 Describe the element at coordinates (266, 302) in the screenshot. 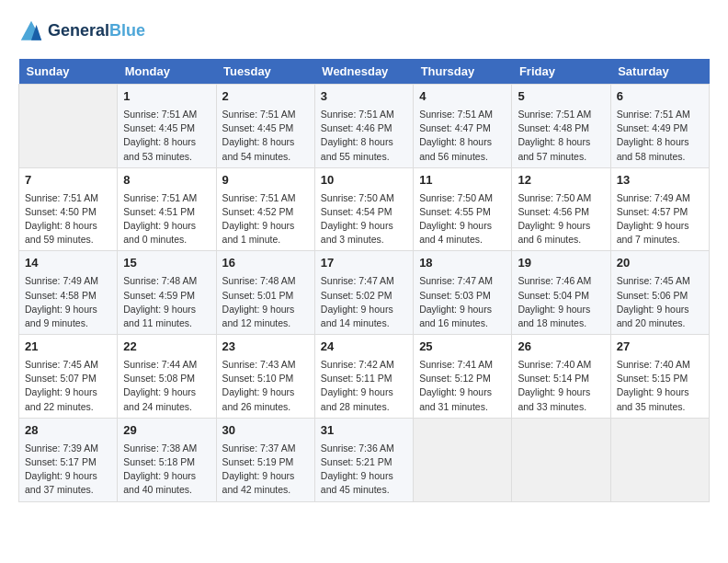

I see `day-info: Sunrise: 7:48 AM Sunset: 5:01 PM Dayligh…` at that location.